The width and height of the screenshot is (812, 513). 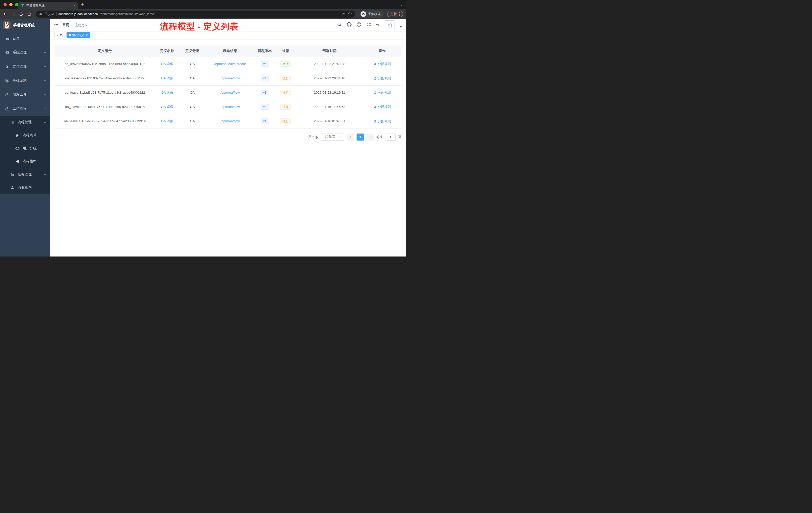 I want to click on column-header-deploy-time: 部署时间, so click(x=330, y=51).